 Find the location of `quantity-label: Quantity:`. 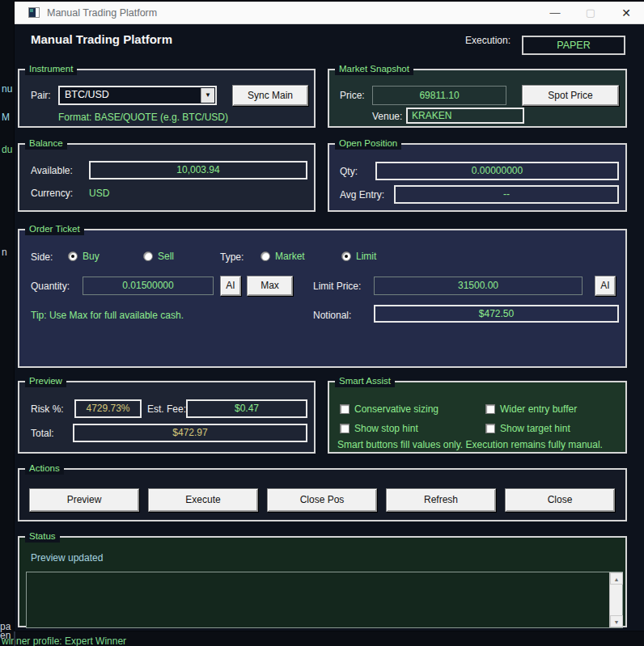

quantity-label: Quantity: is located at coordinates (50, 286).